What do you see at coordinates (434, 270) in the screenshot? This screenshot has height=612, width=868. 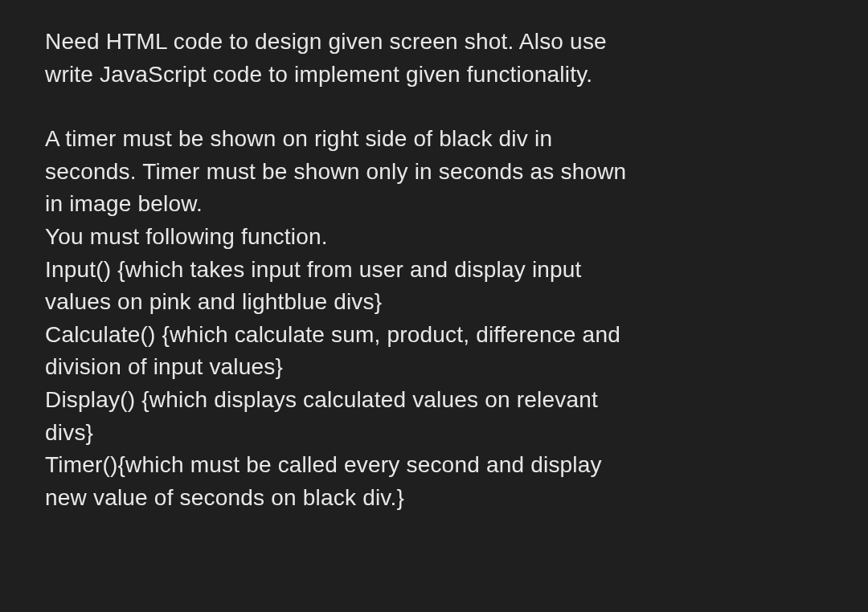 I see `text-line: Input() {which takes input from user and…` at bounding box center [434, 270].